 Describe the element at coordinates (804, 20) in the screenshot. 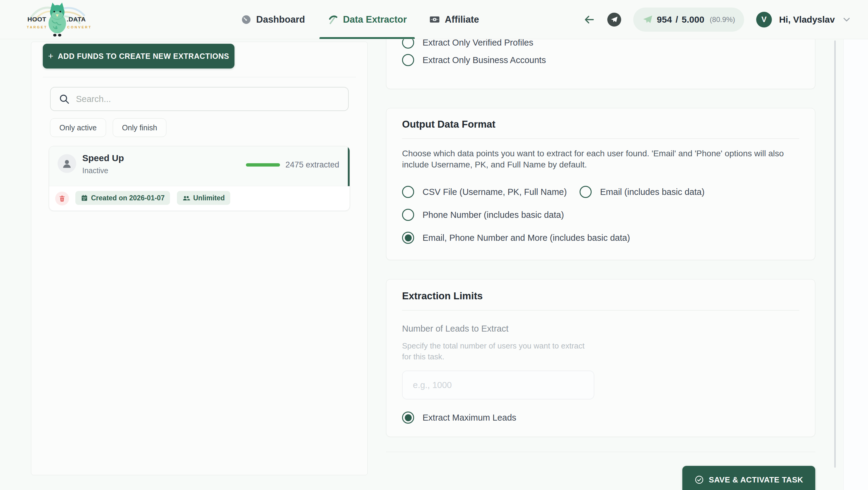

I see `user-menu: V Hi, Vladyslav` at that location.